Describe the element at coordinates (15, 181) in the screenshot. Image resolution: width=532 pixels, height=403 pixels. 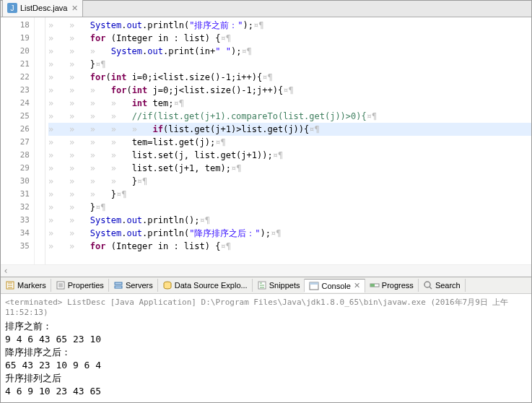
I see `line-number: 30` at that location.